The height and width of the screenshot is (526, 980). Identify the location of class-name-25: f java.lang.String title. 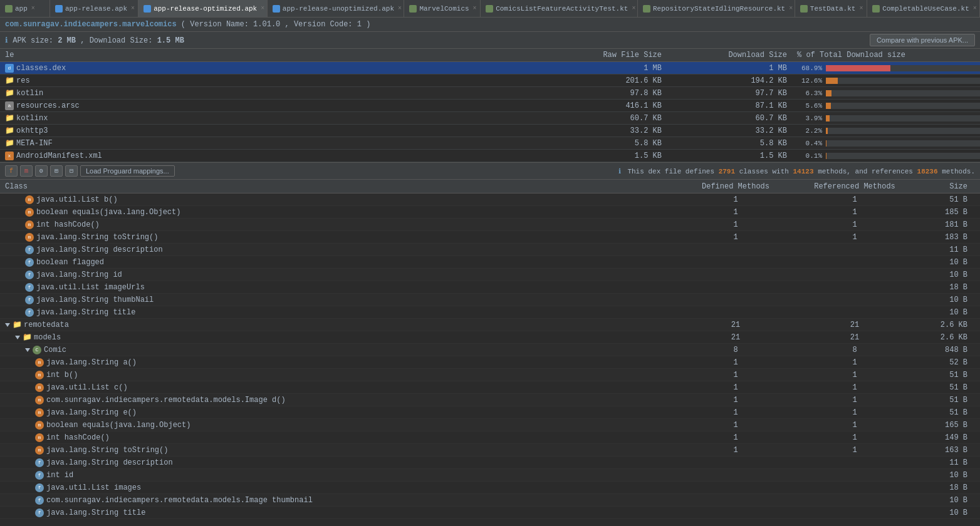
(340, 513).